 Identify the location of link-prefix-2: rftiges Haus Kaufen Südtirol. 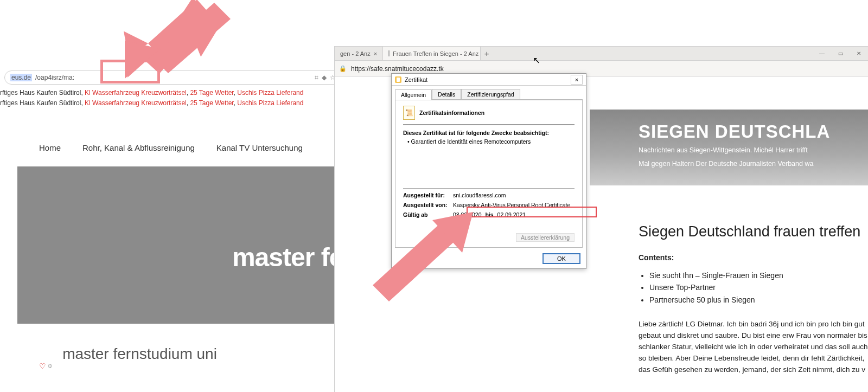
(40, 103).